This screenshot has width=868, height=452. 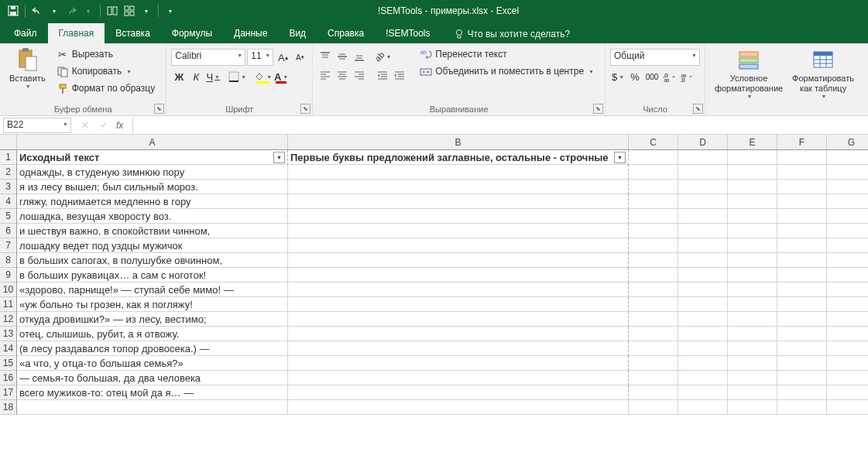 I want to click on undo-dropdown-icon: ▼, so click(x=54, y=11).